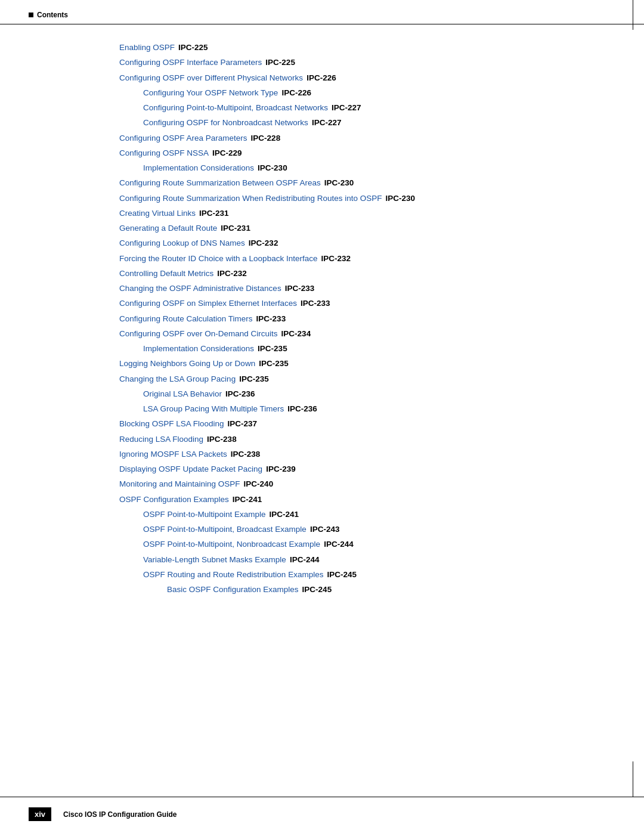 The height and width of the screenshot is (833, 644). I want to click on toc-page-25: IPC-236, so click(302, 409).